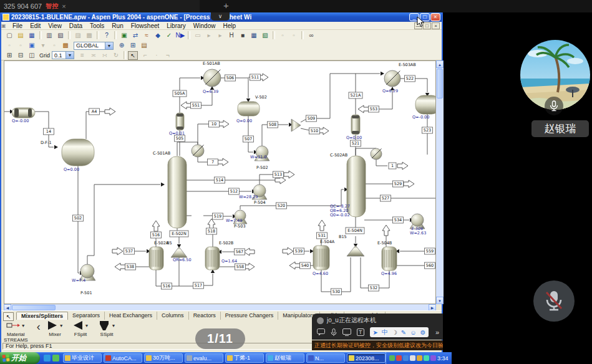  I want to click on expand-more-icon: », so click(437, 332).